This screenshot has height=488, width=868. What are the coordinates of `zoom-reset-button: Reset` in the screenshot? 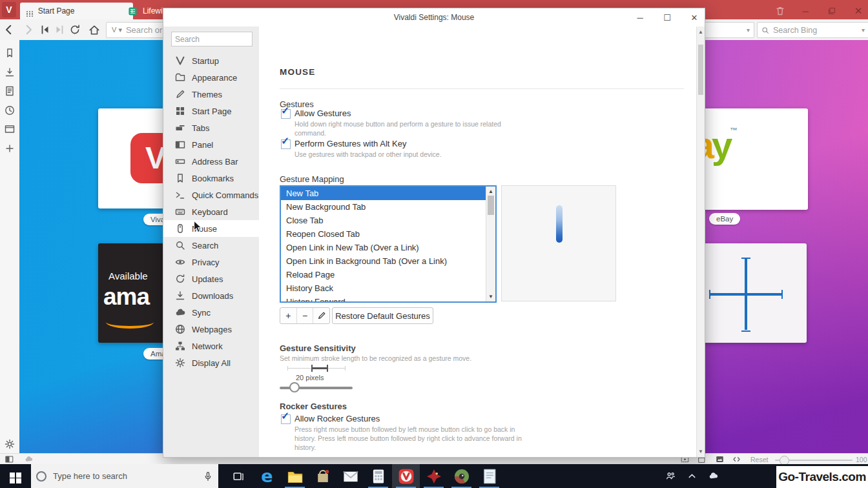 It's located at (760, 460).